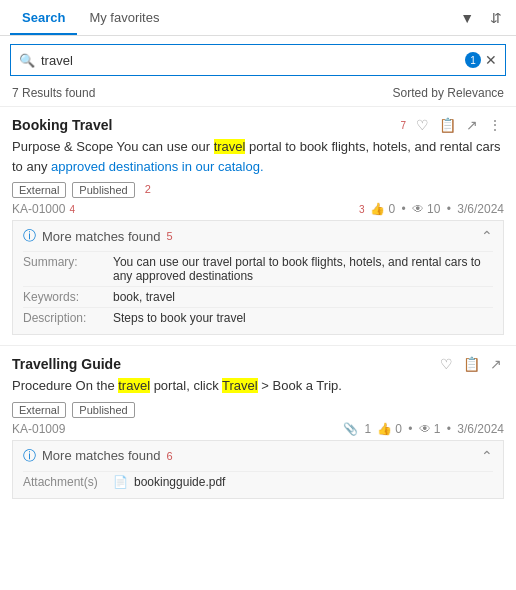  I want to click on card-1-body: Purpose & Scope You can use our travel p…, so click(258, 156).